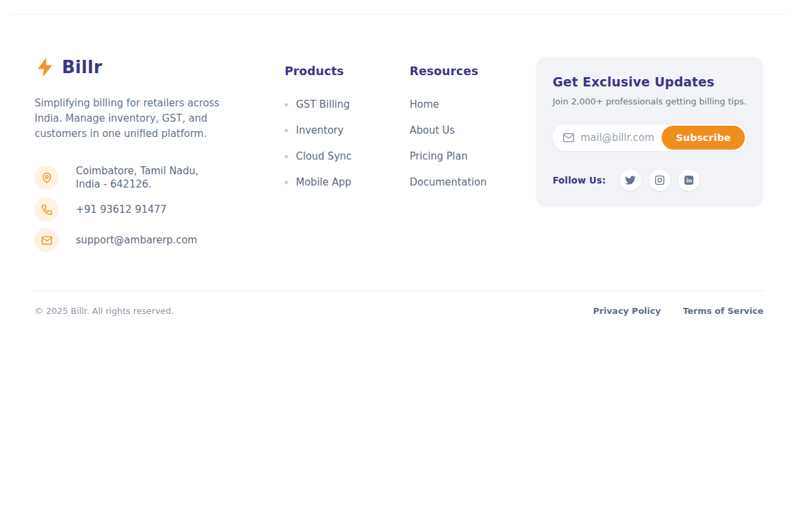 The image size is (798, 532). I want to click on follow-row: Follow Us:, so click(650, 180).